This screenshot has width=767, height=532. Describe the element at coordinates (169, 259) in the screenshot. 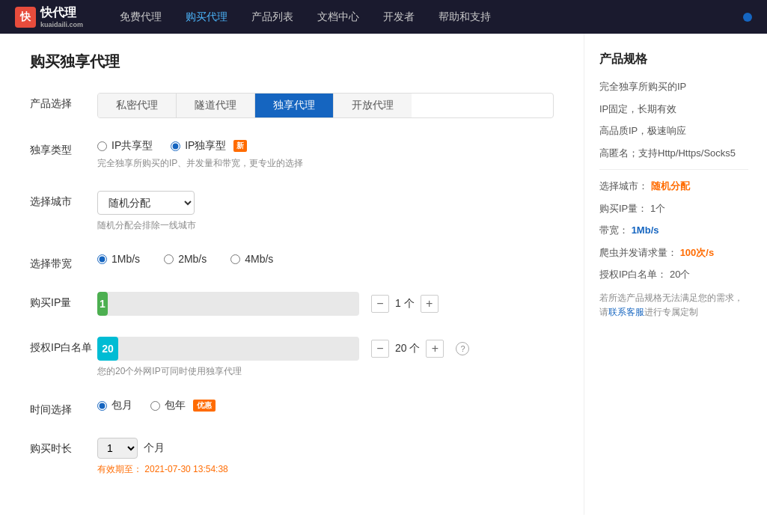

I see `bw-2mb-radio` at that location.